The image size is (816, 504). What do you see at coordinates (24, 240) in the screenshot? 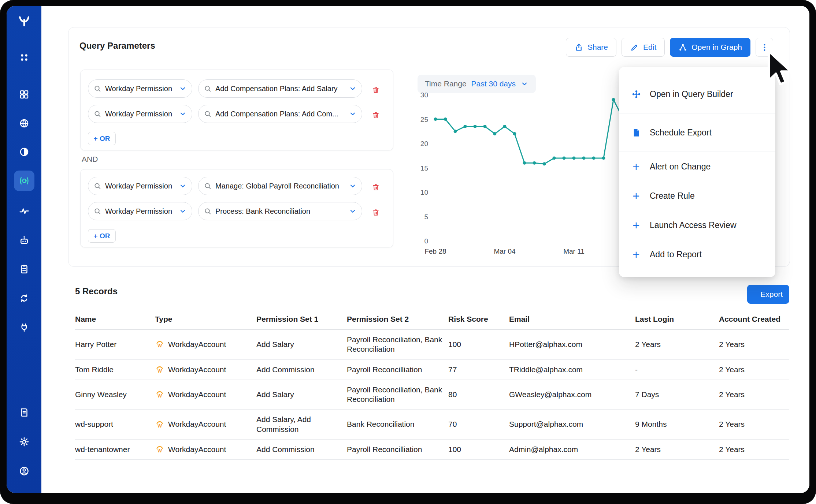
I see `bot-icon` at bounding box center [24, 240].